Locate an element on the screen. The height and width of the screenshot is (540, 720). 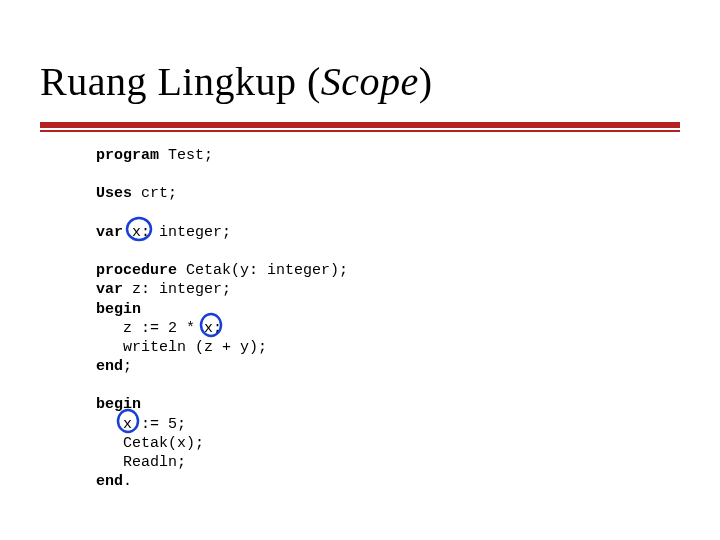
slide-title: Ruang Lingkup (Scope) is located at coordinates (360, 82).